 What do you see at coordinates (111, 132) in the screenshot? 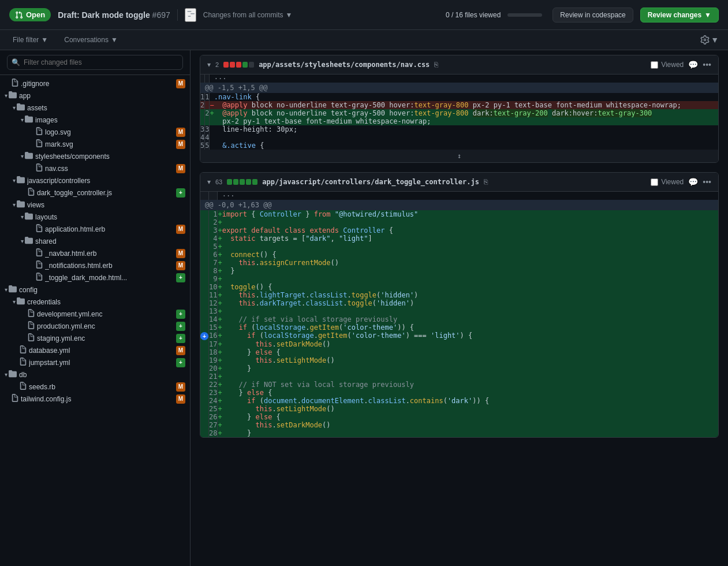
I see `sidebar-item-label: logo.svg` at bounding box center [111, 132].